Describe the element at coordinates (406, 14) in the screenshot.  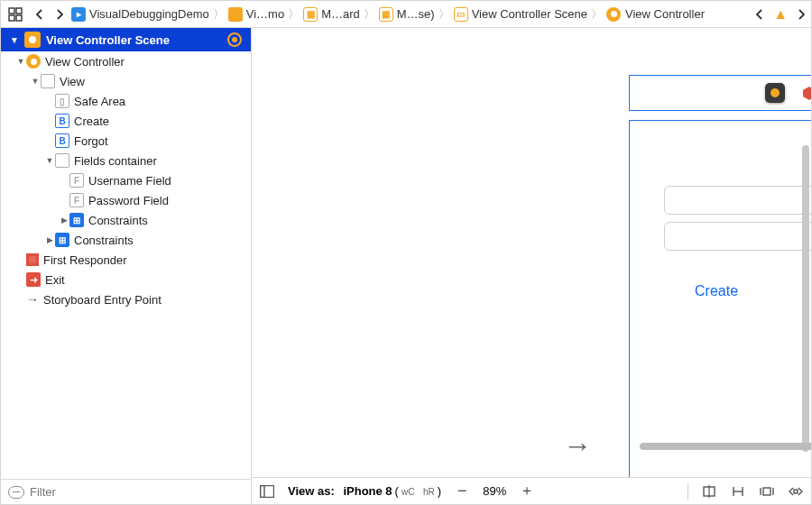
I see `breadcrumb-bar: ▸VisualDebuggingDemo 〉 Vi…mo 〉 ▦M…ard 〉 …` at that location.